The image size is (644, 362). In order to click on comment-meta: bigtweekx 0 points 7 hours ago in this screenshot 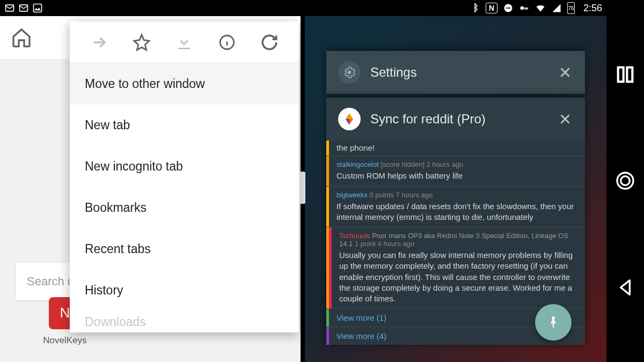, I will do `click(457, 195)`.